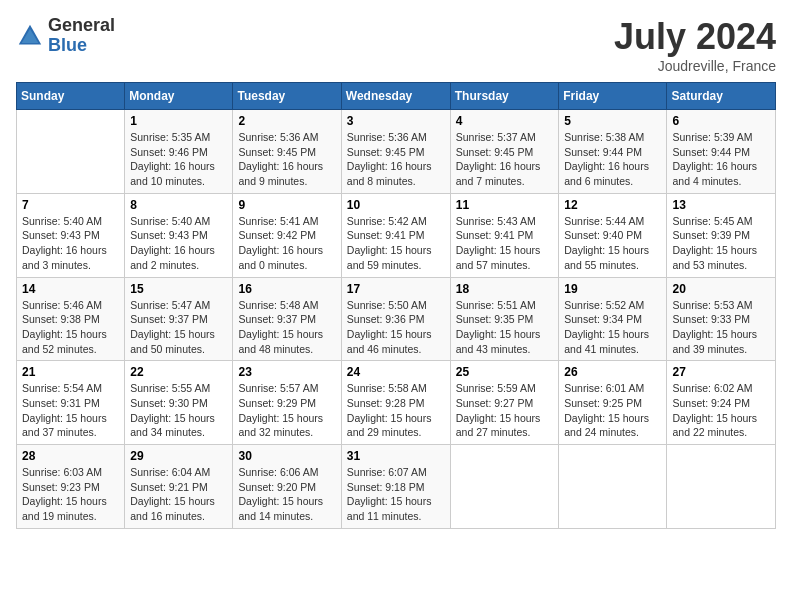 The height and width of the screenshot is (612, 792). Describe the element at coordinates (286, 410) in the screenshot. I see `day-info: Sunrise: 5:57 AMSunset: 9:29 PMDaylight:…` at that location.